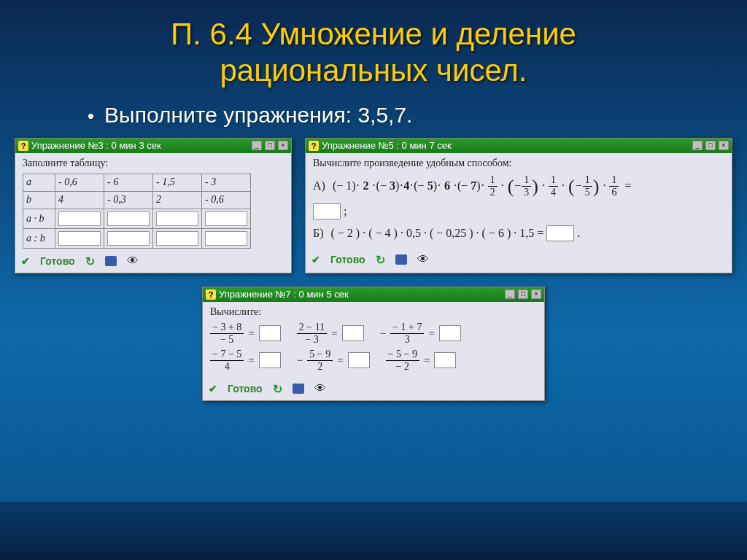  I want to click on statusbar-7: ✔ Готово ↻ 👁, so click(374, 389).